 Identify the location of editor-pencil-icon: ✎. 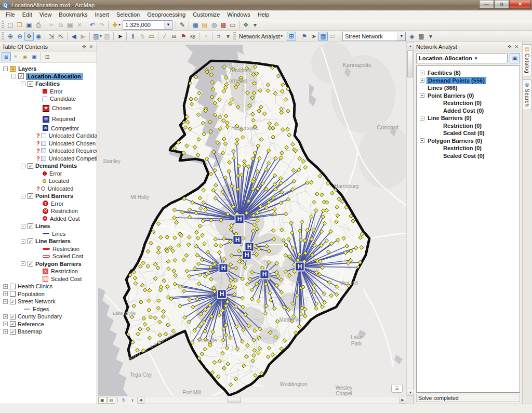
(182, 25).